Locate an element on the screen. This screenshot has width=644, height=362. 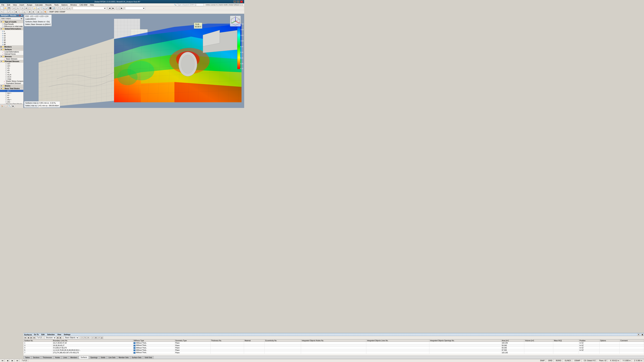
menu-results: Results is located at coordinates (48, 5).